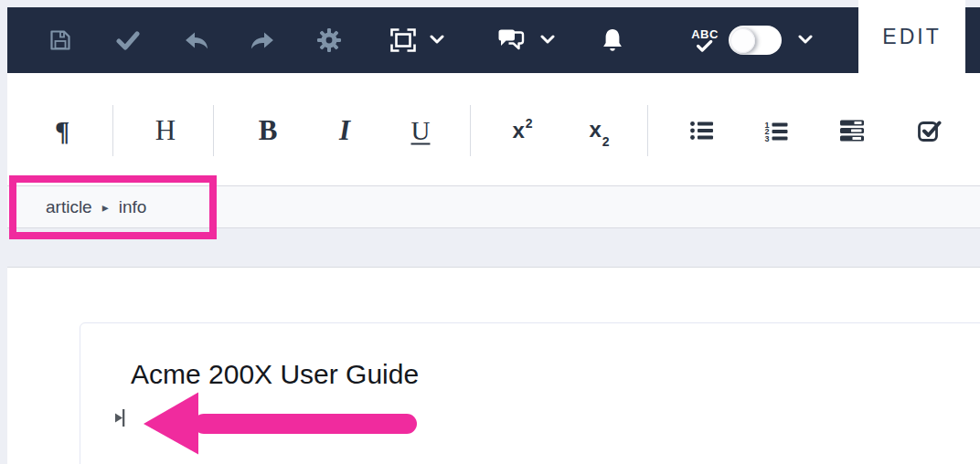 The width and height of the screenshot is (980, 464). What do you see at coordinates (549, 40) in the screenshot?
I see `comments-dropdown-chevron` at bounding box center [549, 40].